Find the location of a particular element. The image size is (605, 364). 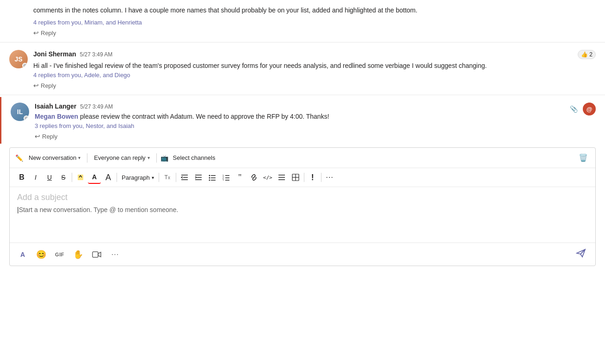

at-mention-icon: @ is located at coordinates (589, 109).